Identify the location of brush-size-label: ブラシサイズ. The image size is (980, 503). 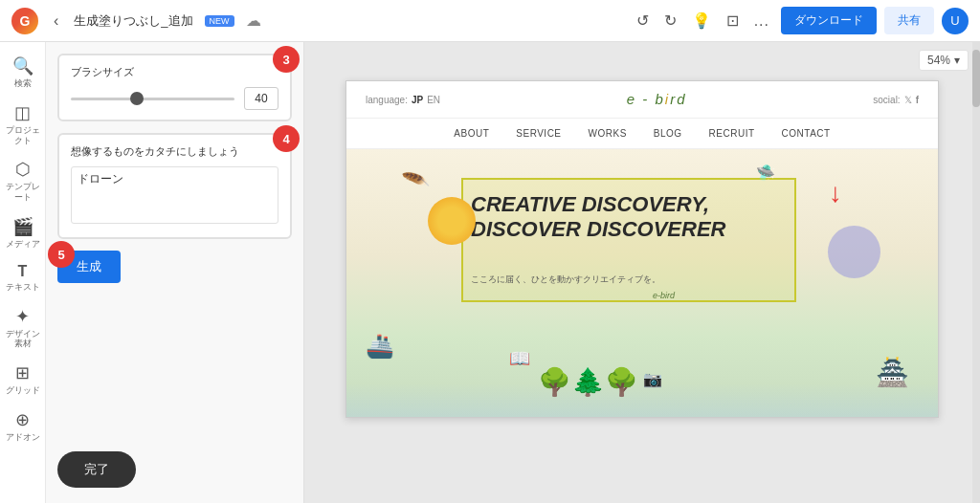
(174, 73).